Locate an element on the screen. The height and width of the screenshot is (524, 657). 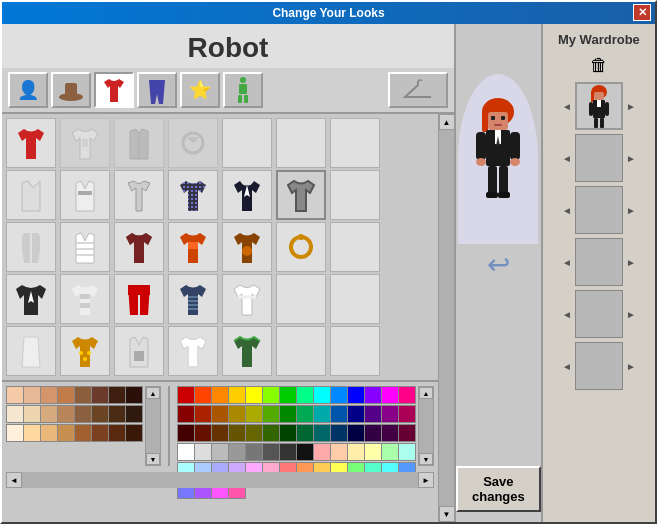
item-coat is located at coordinates (31, 299).